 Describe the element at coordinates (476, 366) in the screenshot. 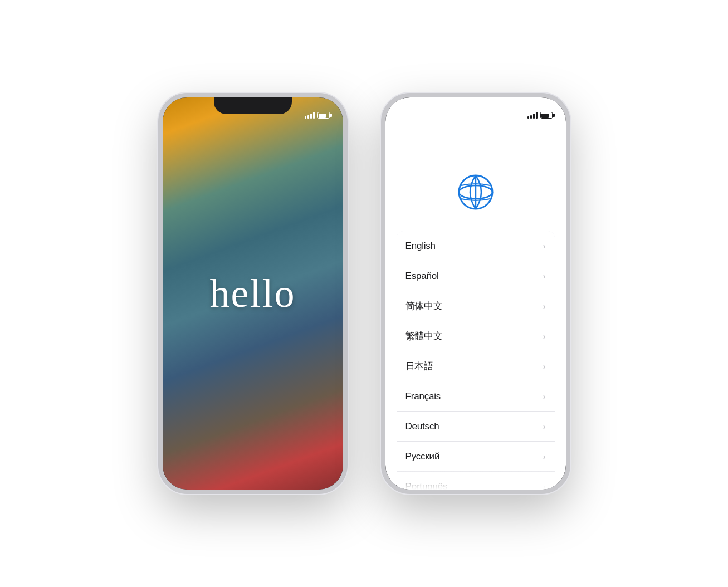

I see `language-item: 日本語›` at that location.